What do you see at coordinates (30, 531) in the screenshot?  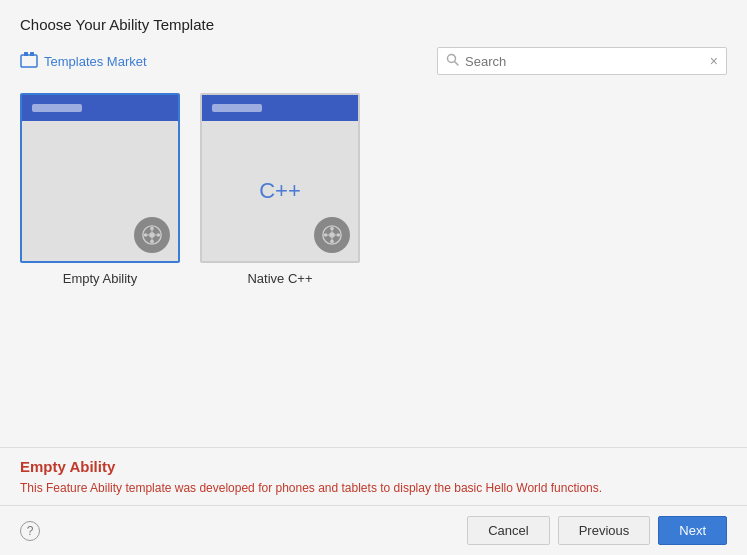 I see `footer-left: ?` at bounding box center [30, 531].